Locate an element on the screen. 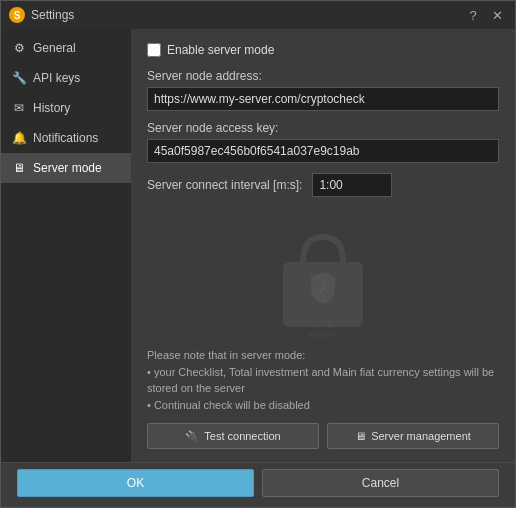 This screenshot has width=516, height=508. enable-server-mode-checkbox is located at coordinates (154, 50).